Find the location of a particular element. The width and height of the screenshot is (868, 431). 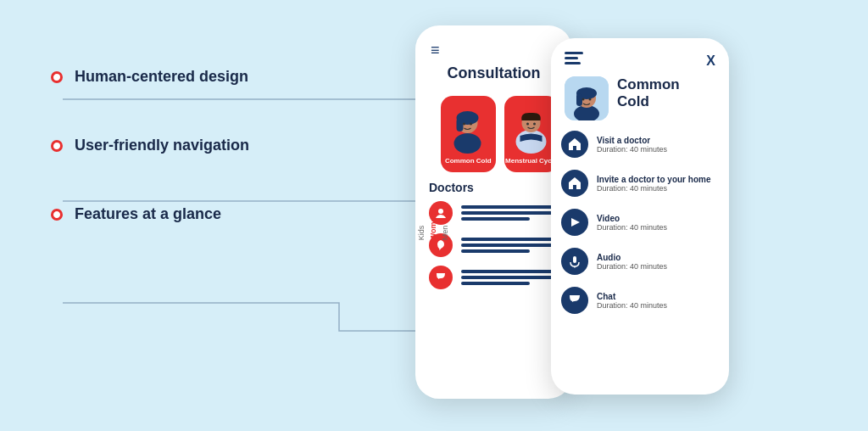

feature-label-1: Human-centered design is located at coordinates (161, 76).